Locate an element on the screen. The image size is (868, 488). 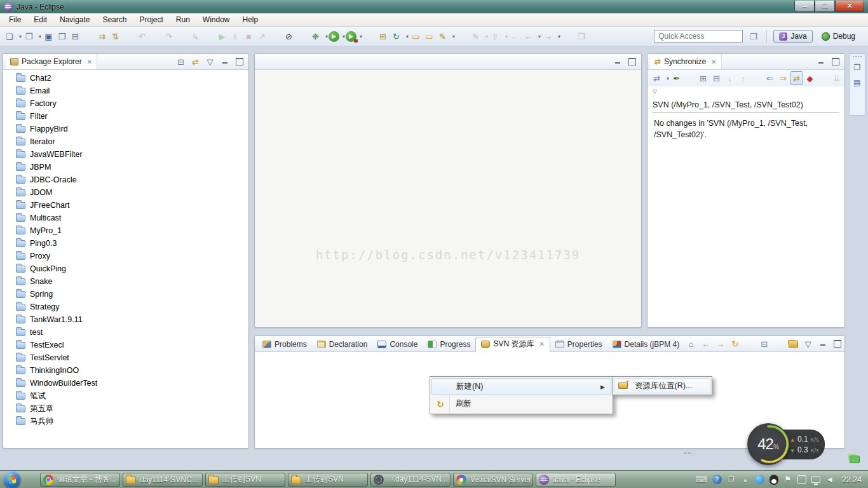
toolbar-icon: ⇅ is located at coordinates (116, 36).